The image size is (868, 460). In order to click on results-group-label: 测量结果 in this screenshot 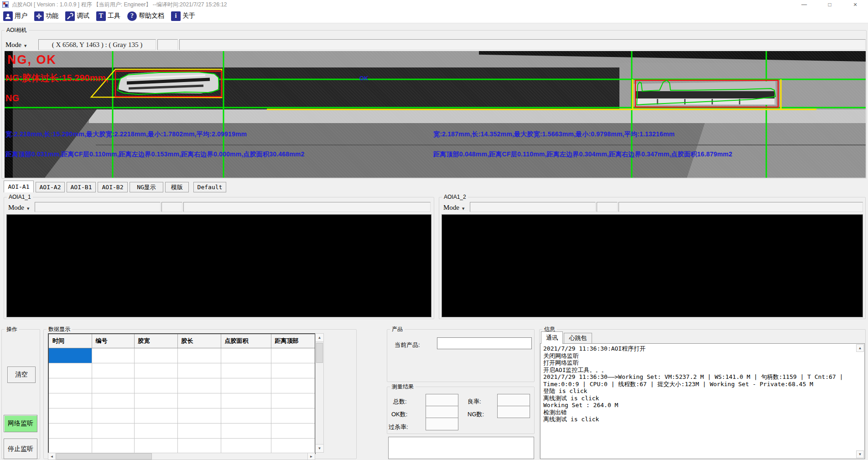, I will do `click(403, 387)`.